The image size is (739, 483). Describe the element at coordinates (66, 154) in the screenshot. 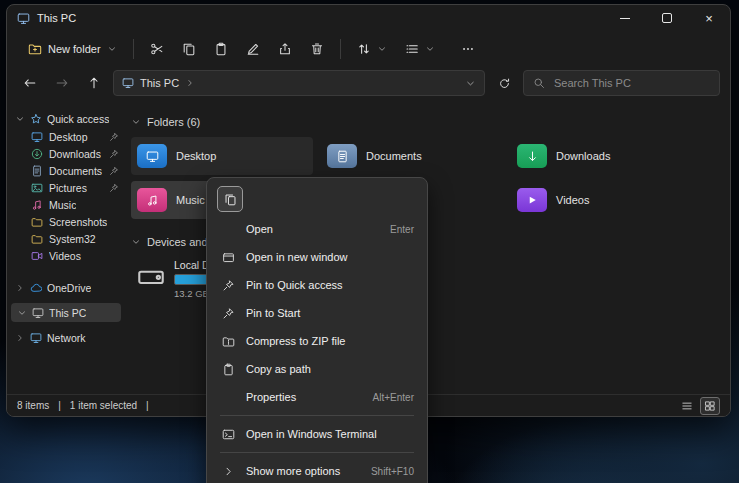

I see `sidebar-item-downloads: Downloads` at that location.